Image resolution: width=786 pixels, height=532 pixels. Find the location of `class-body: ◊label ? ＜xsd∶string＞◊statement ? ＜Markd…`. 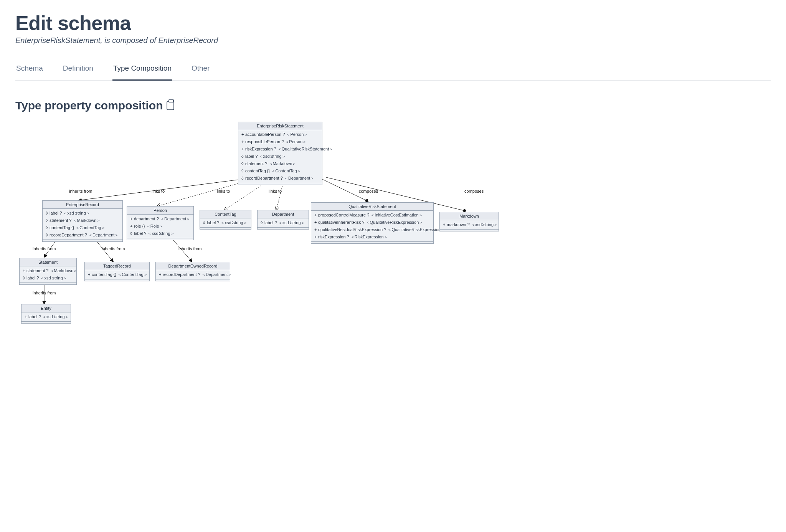

class-body: ◊label ? ＜xsd∶string＞◊statement ? ＜Markd… is located at coordinates (83, 224).